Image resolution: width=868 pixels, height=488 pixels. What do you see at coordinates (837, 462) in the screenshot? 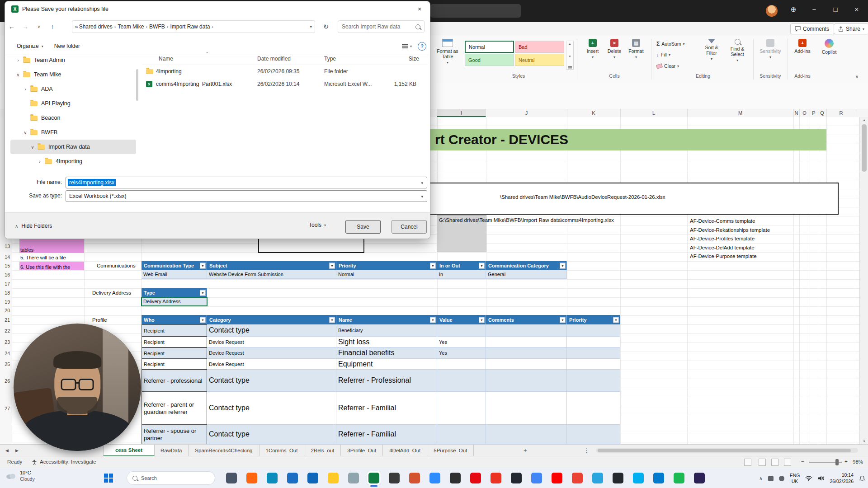
I see `zoom-slider-thumb` at bounding box center [837, 462].